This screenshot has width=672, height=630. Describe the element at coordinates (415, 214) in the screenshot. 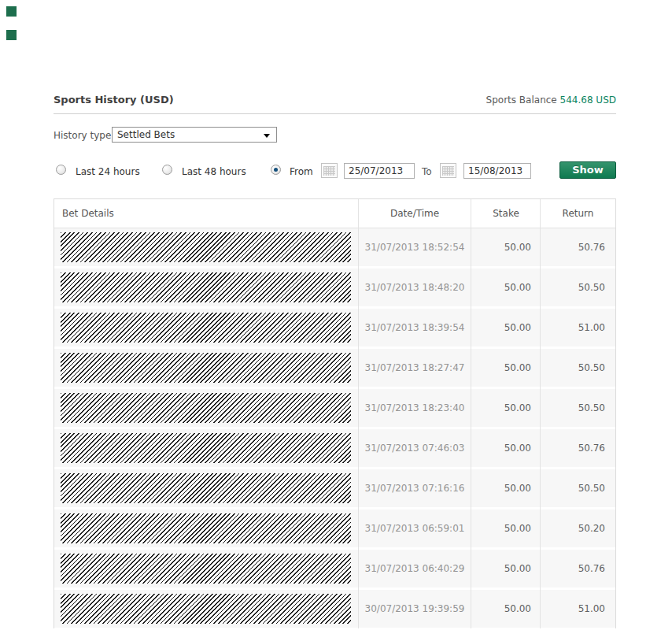

I see `column-header-date-time: Date/Time` at that location.